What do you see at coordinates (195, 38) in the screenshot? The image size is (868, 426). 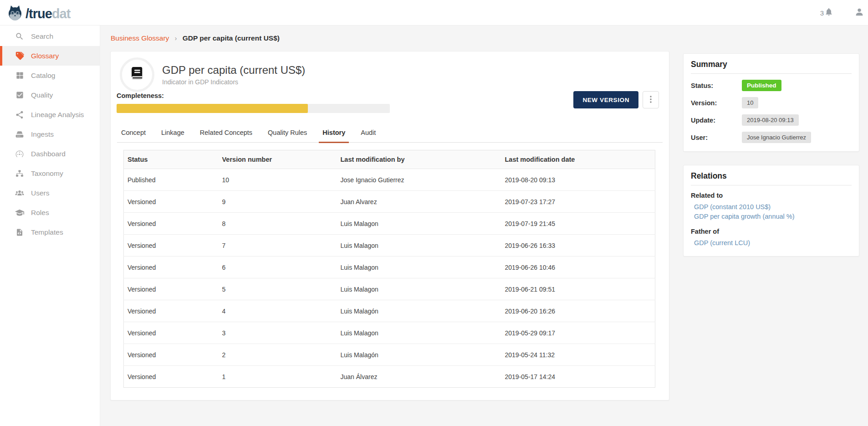 I see `breadcrumb: Business Glossary › GDP per capita (curr…` at bounding box center [195, 38].